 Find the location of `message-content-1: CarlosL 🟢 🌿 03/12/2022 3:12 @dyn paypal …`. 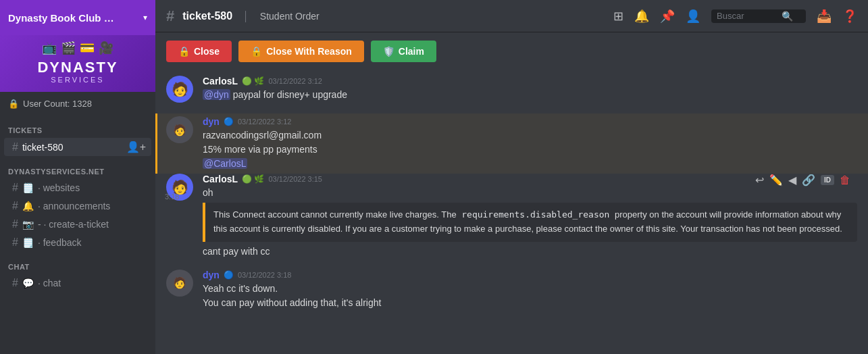

message-content-1: CarlosL 🟢 🌿 03/12/2022 3:12 @dyn paypal … is located at coordinates (530, 89).